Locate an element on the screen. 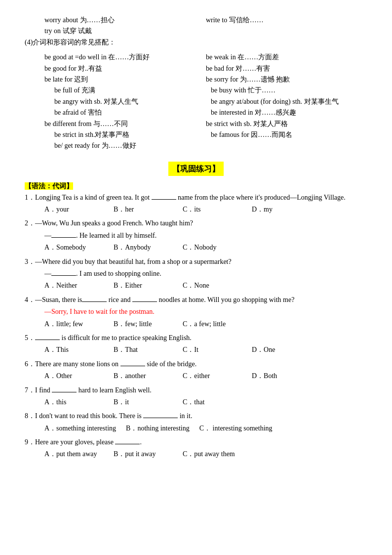  question-2-options: A．Somebody B．Anybody C．Nobody is located at coordinates (196, 248).